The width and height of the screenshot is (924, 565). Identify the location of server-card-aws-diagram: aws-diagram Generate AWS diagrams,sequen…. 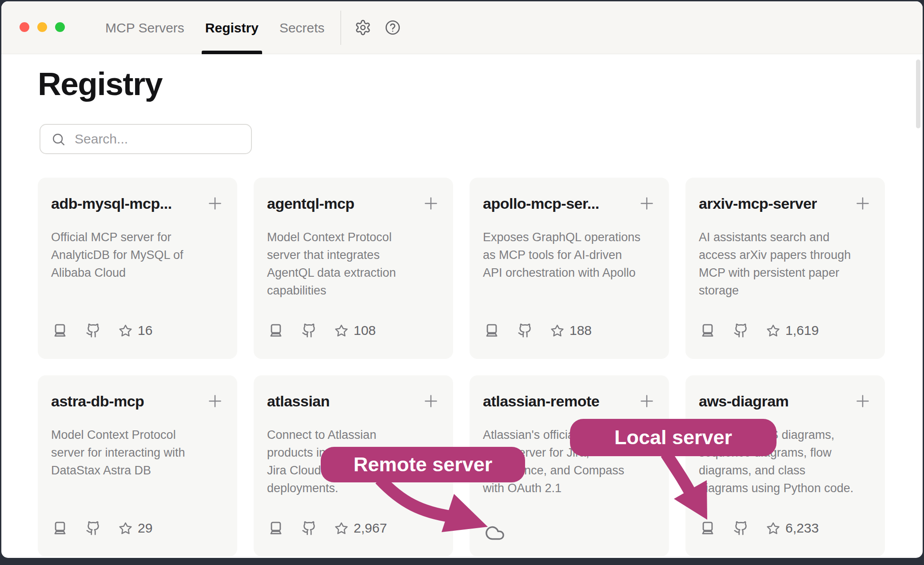
(785, 466).